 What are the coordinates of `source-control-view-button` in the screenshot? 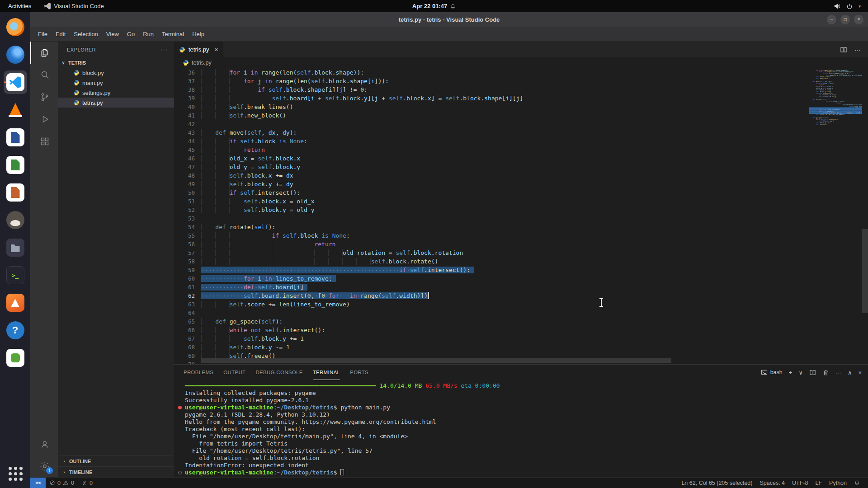 It's located at (44, 97).